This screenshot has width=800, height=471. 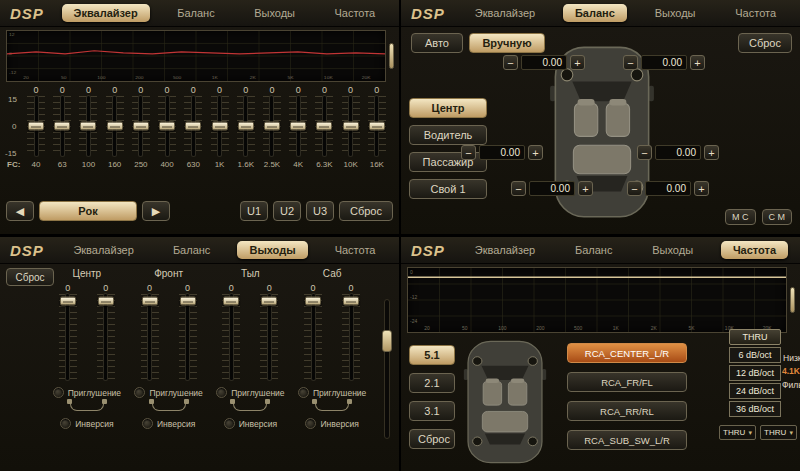 What do you see at coordinates (627, 353) in the screenshot?
I see `rca-channel-0-button: RCA_CENTER_L/R` at bounding box center [627, 353].